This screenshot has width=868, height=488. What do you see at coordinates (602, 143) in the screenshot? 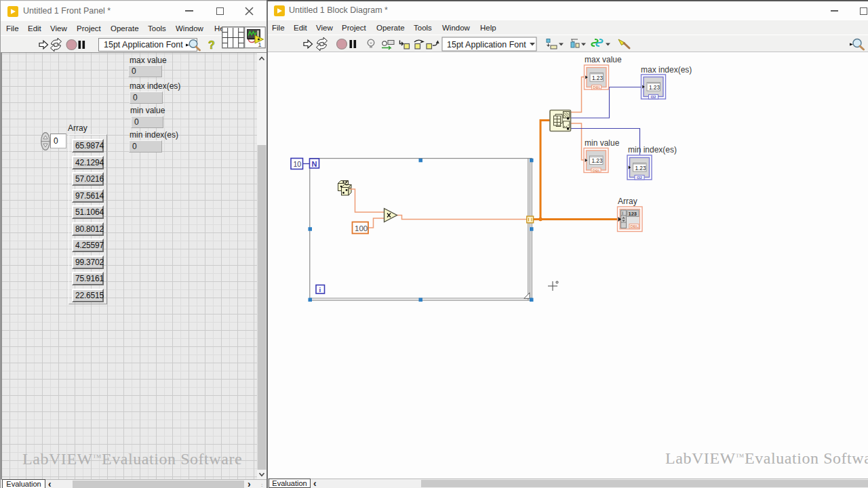
I see `svg-text: min value` at bounding box center [602, 143].